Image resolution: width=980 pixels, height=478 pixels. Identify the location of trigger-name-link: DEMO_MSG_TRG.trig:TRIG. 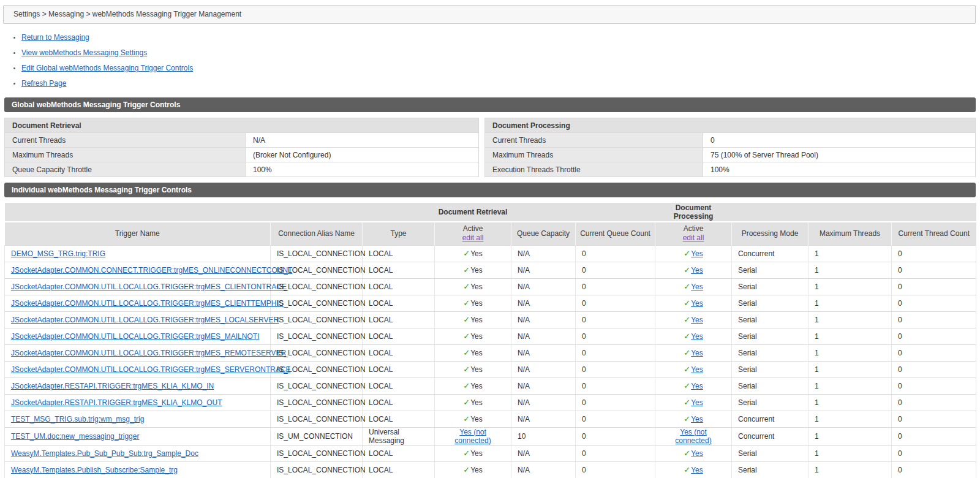
(58, 254).